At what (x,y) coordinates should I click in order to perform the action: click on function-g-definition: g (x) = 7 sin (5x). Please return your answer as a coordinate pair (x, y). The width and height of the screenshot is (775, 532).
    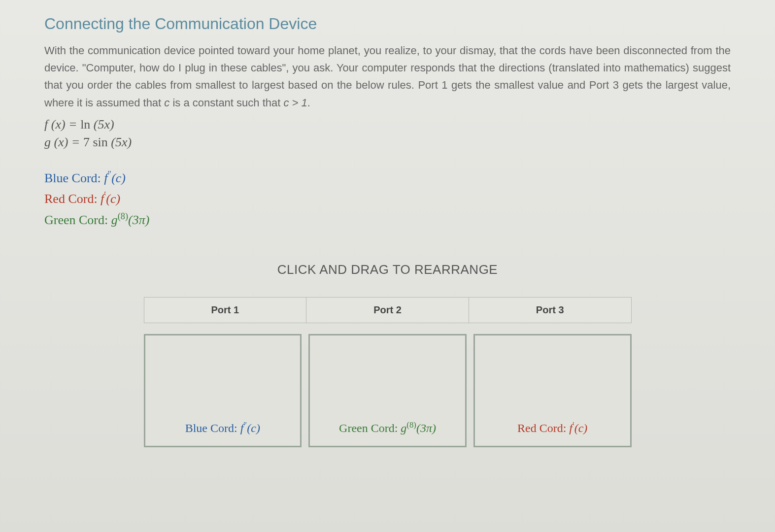
    Looking at the image, I should click on (387, 142).